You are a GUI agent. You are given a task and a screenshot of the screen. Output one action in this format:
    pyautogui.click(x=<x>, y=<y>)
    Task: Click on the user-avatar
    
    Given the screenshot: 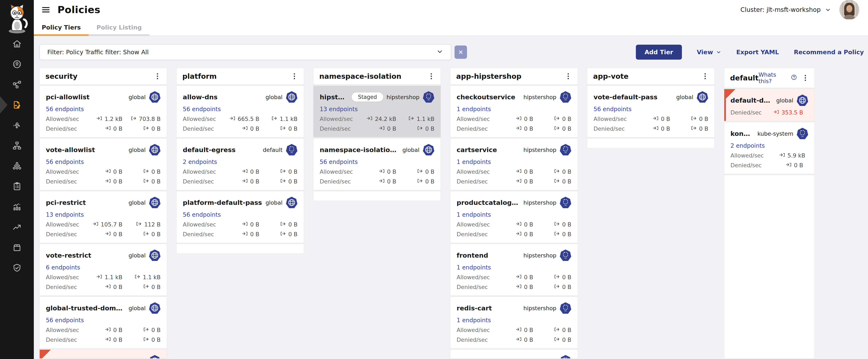 What is the action you would take?
    pyautogui.click(x=849, y=10)
    